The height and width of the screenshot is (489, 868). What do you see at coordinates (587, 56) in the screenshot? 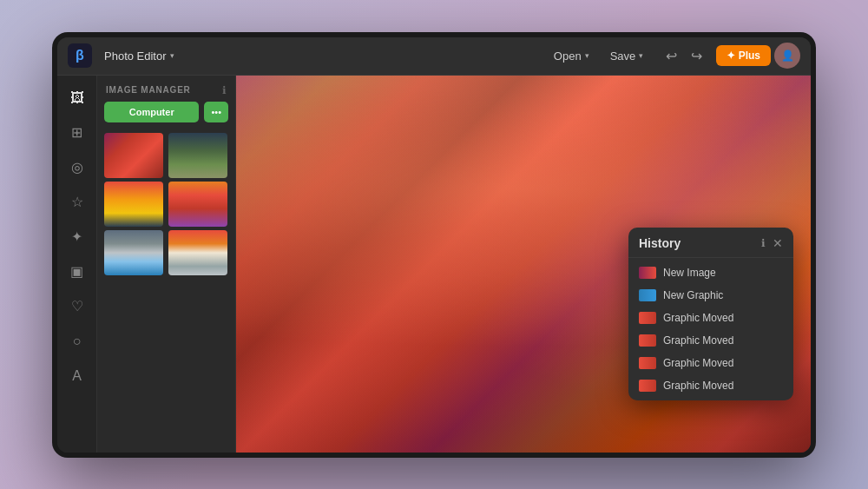
I see `open-chevron: ▾` at bounding box center [587, 56].